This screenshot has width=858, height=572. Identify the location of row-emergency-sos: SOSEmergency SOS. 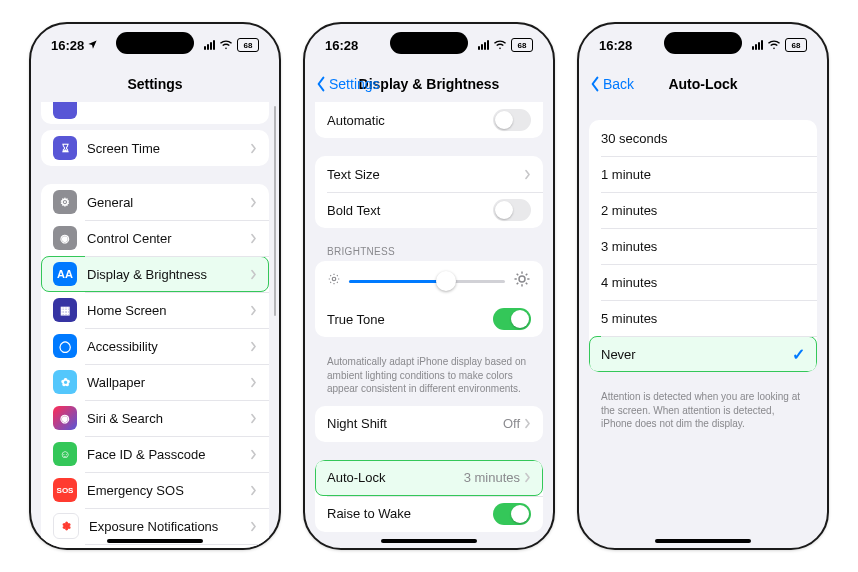
(155, 490).